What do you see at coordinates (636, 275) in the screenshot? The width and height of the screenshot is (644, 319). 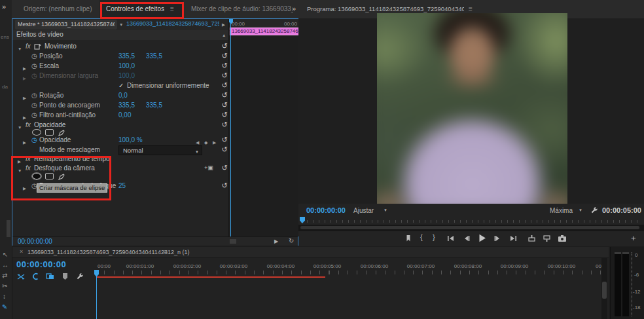 I see `meter-db-label: -6` at bounding box center [636, 275].